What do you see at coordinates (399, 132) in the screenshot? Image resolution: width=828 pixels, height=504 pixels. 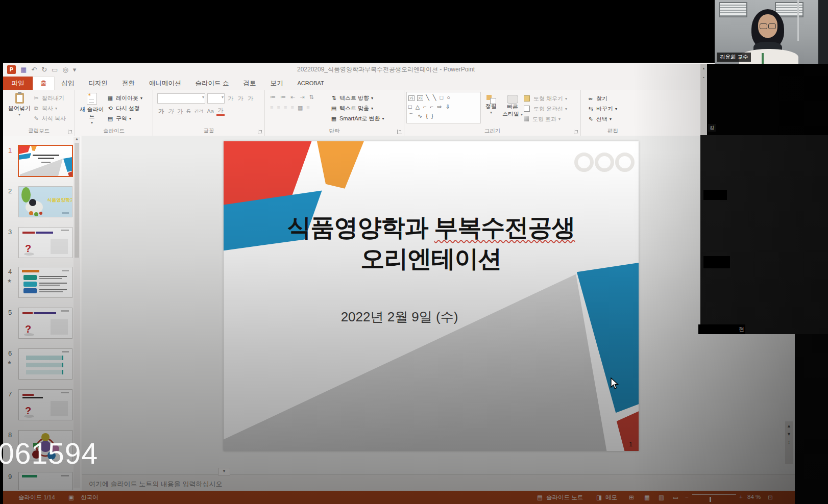 I see `paragraph-dialog-launcher` at bounding box center [399, 132].